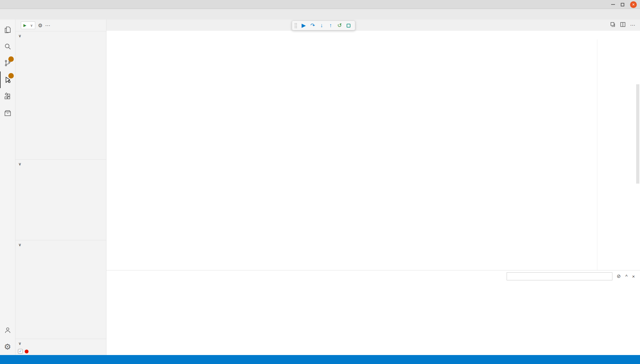 The height and width of the screenshot is (364, 640). Describe the element at coordinates (638, 155) in the screenshot. I see `editor-scrollbar` at that location.